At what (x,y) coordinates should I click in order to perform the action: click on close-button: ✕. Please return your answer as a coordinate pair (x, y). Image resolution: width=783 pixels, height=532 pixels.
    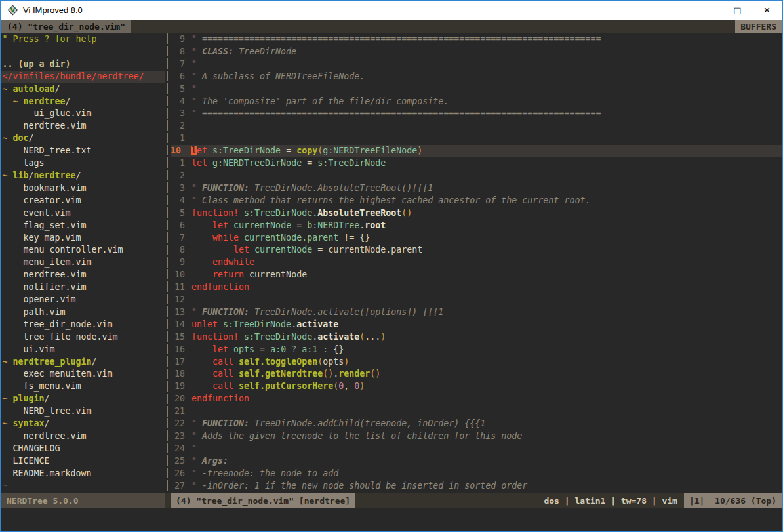
    Looking at the image, I should click on (767, 10).